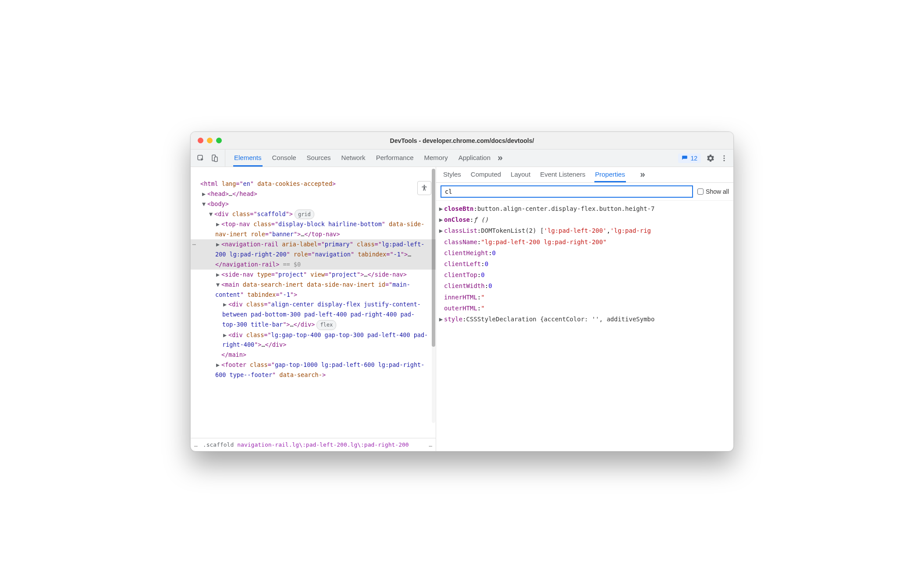 The image size is (924, 583). What do you see at coordinates (584, 275) in the screenshot?
I see `property-row: clientTop: 0` at bounding box center [584, 275].